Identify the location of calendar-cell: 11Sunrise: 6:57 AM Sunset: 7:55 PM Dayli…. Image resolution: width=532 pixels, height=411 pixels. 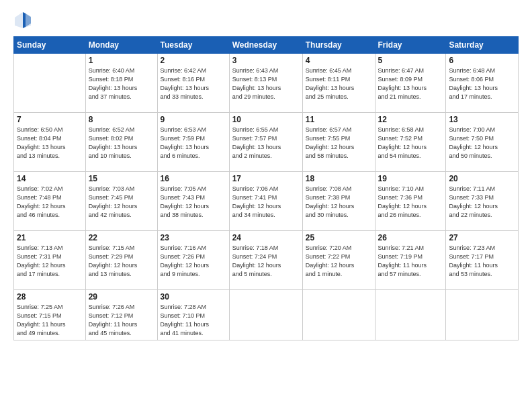
(339, 142).